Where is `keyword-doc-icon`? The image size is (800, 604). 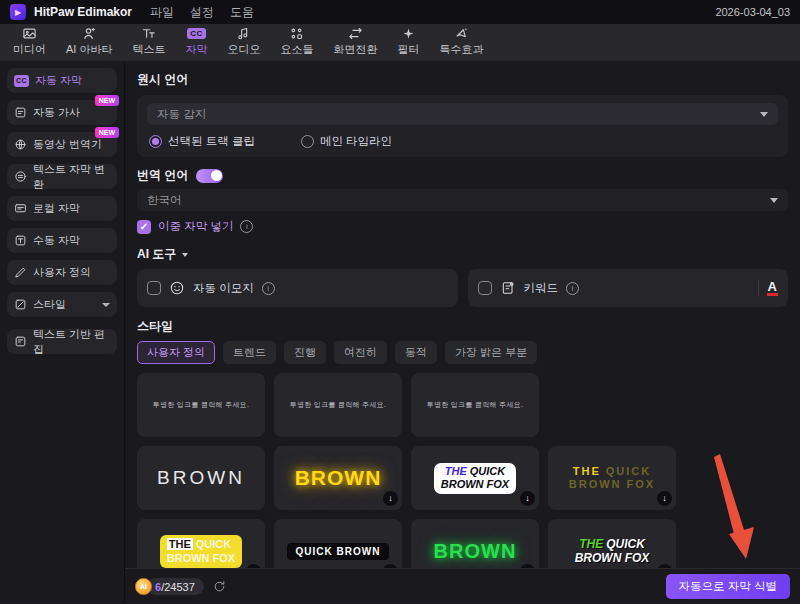 keyword-doc-icon is located at coordinates (508, 288).